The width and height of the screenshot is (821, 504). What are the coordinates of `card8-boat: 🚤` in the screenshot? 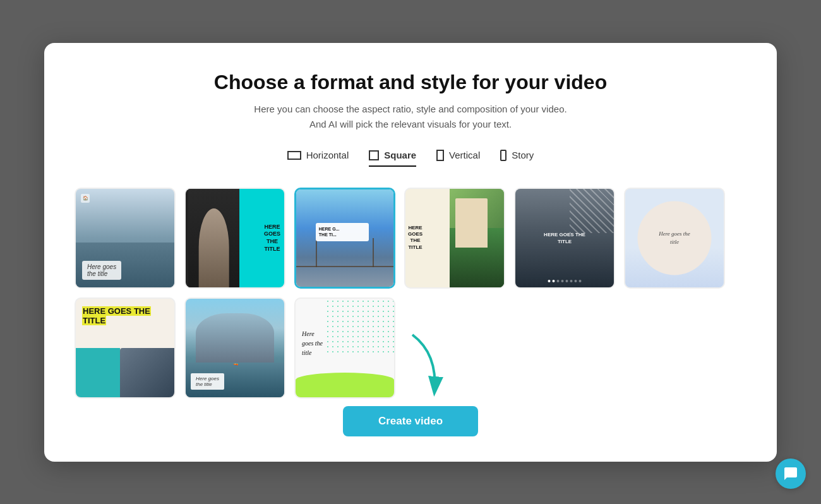 It's located at (236, 363).